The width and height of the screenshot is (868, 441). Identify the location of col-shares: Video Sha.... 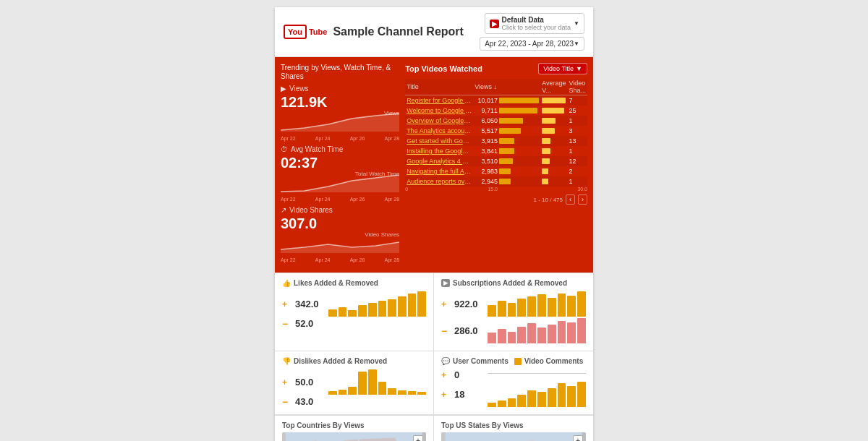
(577, 87).